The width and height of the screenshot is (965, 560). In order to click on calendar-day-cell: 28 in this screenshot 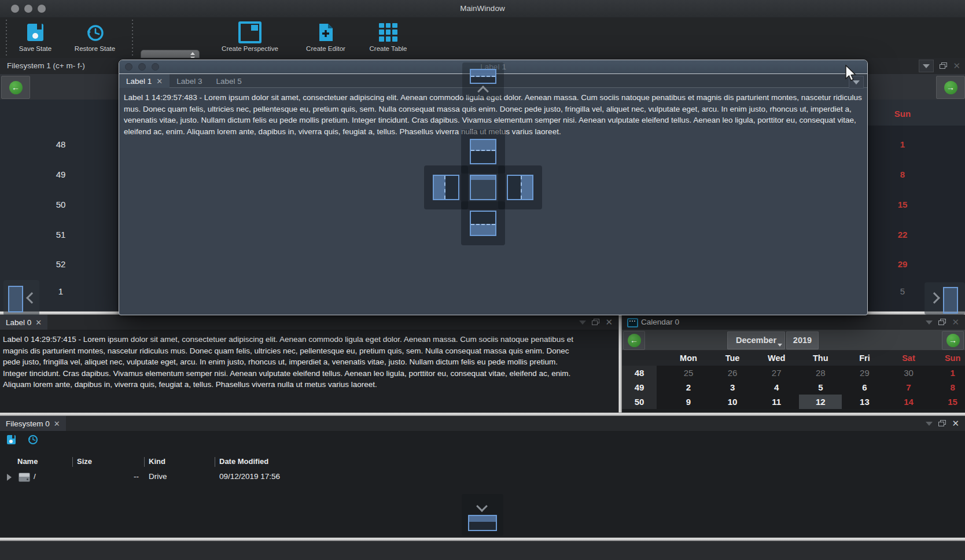, I will do `click(820, 373)`.